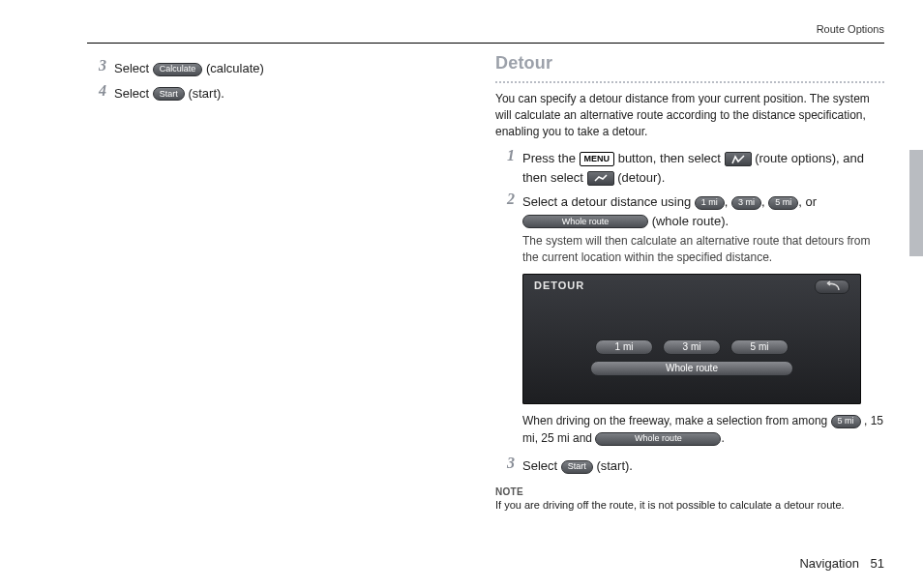  What do you see at coordinates (703, 429) in the screenshot?
I see `freeway-text: When driving on the freeway, make a sele…` at bounding box center [703, 429].